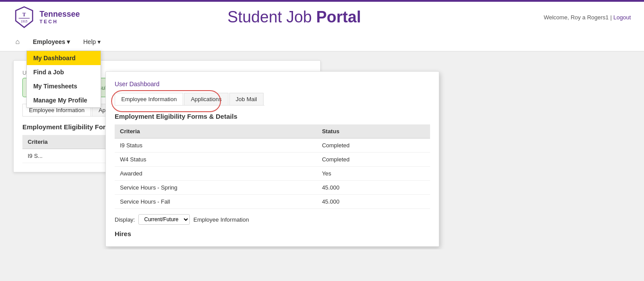 The width and height of the screenshot is (644, 281). I want to click on fg-status-spring: 45.000, so click(373, 188).